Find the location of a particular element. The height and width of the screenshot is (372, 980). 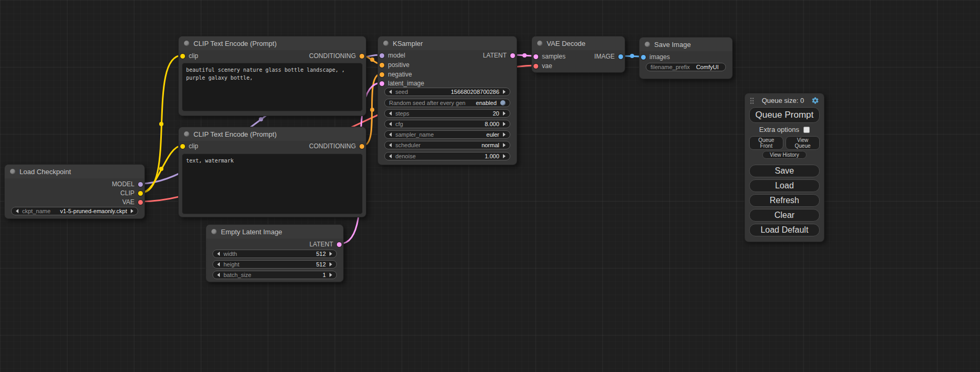

input-slot-latent-image: latent_image is located at coordinates (402, 83).